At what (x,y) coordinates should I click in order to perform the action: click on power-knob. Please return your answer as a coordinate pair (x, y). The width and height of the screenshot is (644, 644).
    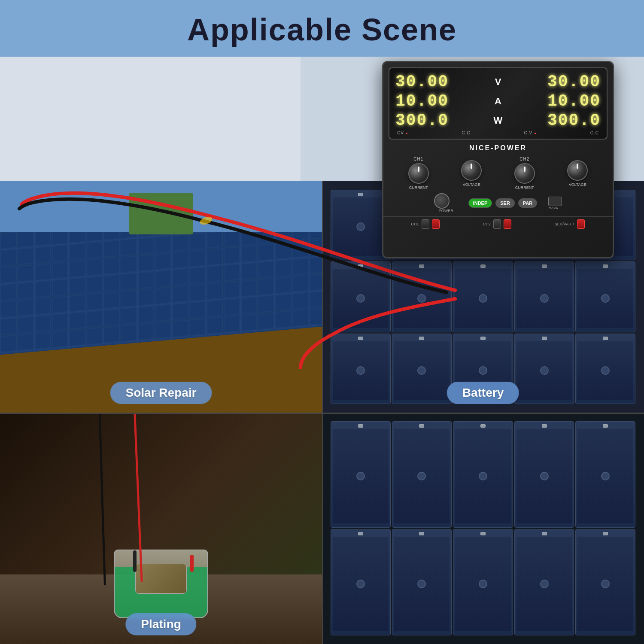
    Looking at the image, I should click on (442, 201).